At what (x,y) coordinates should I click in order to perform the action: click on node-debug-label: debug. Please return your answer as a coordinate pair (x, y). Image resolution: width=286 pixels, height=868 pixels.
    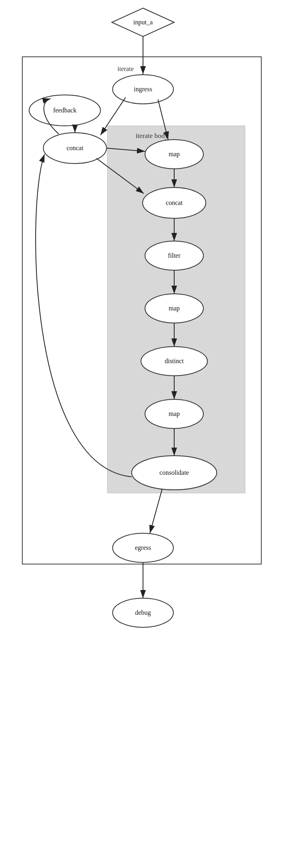
    Looking at the image, I should click on (143, 613).